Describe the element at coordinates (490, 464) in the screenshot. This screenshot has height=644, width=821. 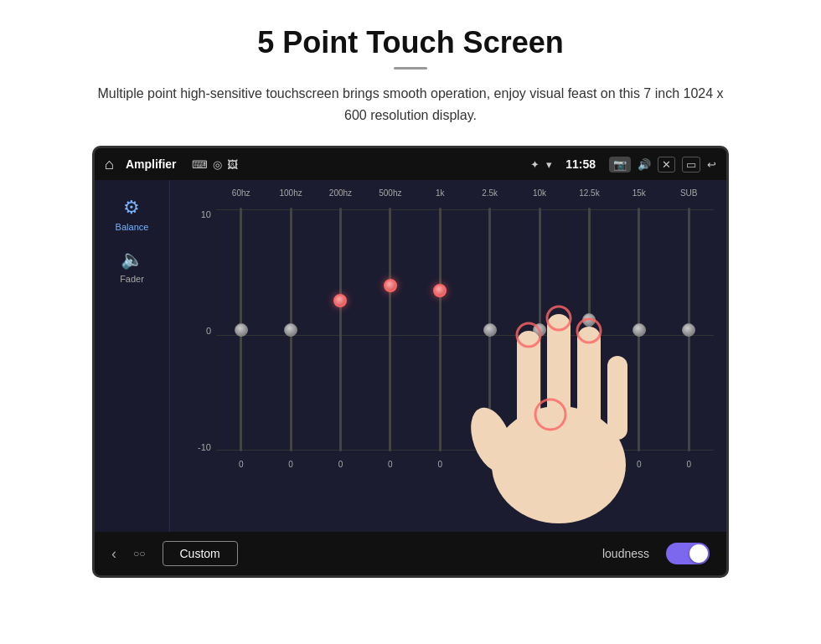
I see `slider-label-5: 0` at that location.